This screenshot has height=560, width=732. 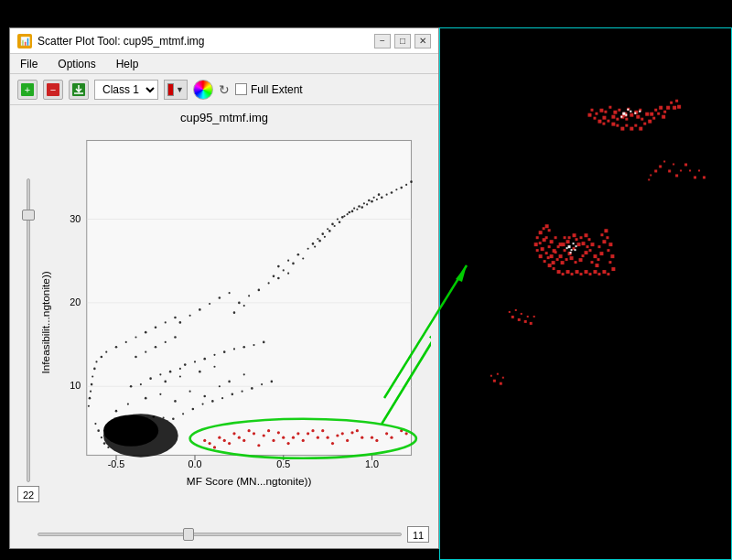 I want to click on svg-text: 10, so click(x=75, y=385).